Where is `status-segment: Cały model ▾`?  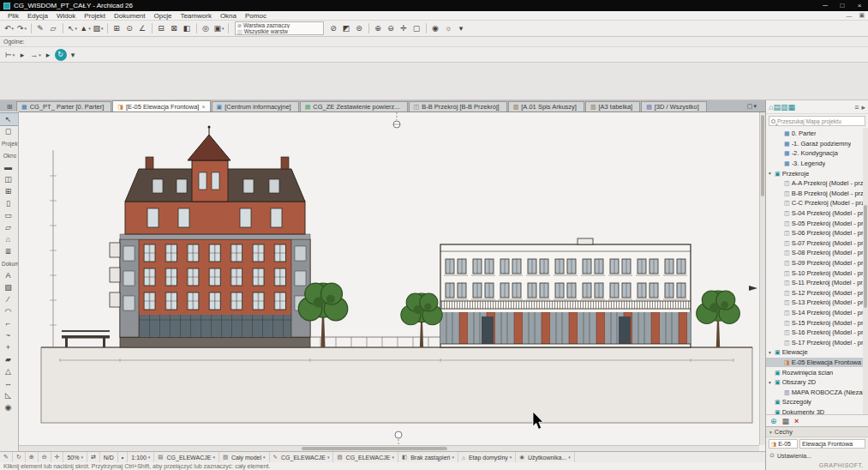
status-segment: Cały model ▾ is located at coordinates (245, 458).